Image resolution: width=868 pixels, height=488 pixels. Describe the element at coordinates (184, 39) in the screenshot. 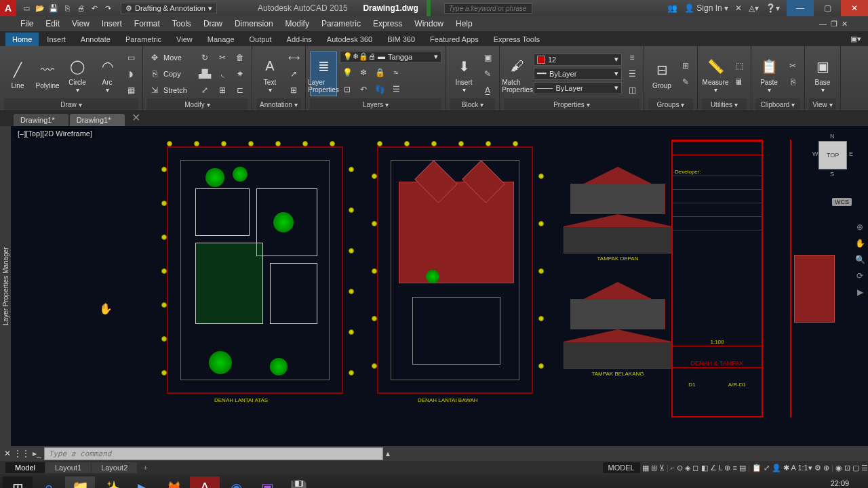

I see `ribtab-view: View` at that location.